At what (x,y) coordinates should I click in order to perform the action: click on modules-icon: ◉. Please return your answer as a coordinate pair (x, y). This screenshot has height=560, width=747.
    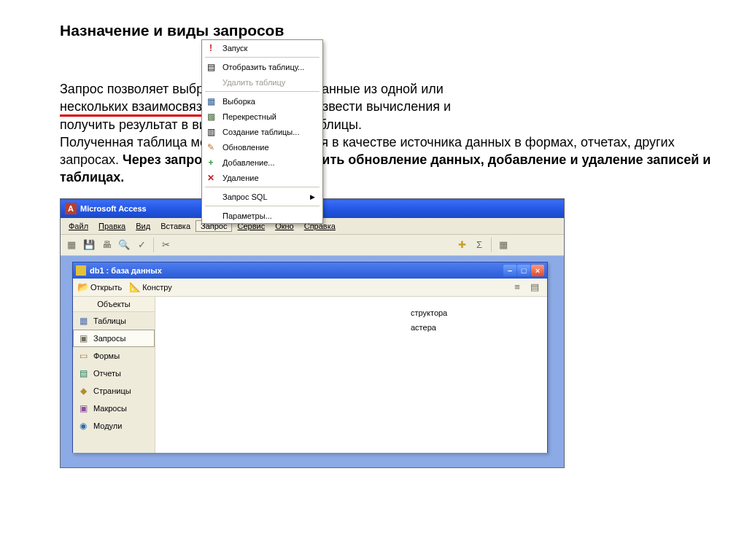
    Looking at the image, I should click on (83, 426).